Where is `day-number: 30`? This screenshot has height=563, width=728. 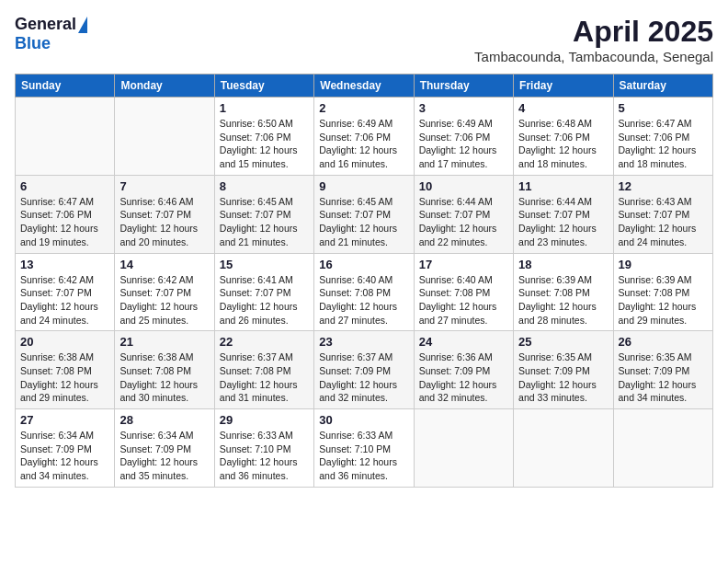 day-number: 30 is located at coordinates (364, 419).